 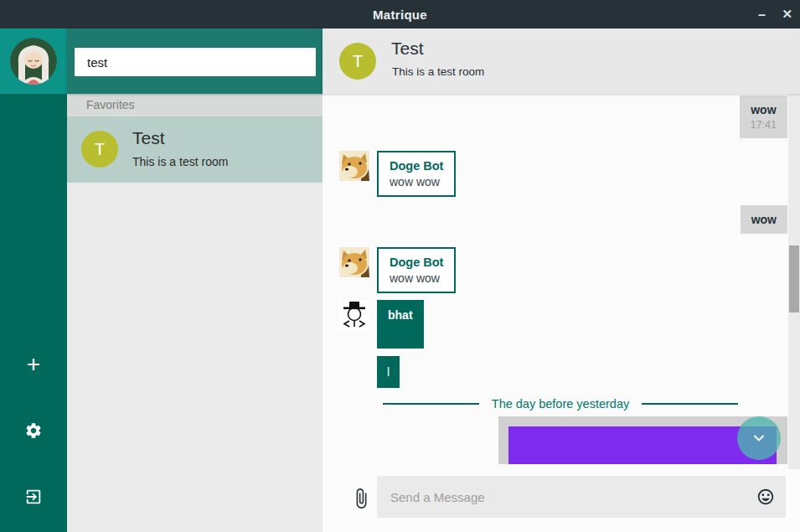 What do you see at coordinates (766, 497) in the screenshot?
I see `smiley-icon` at bounding box center [766, 497].